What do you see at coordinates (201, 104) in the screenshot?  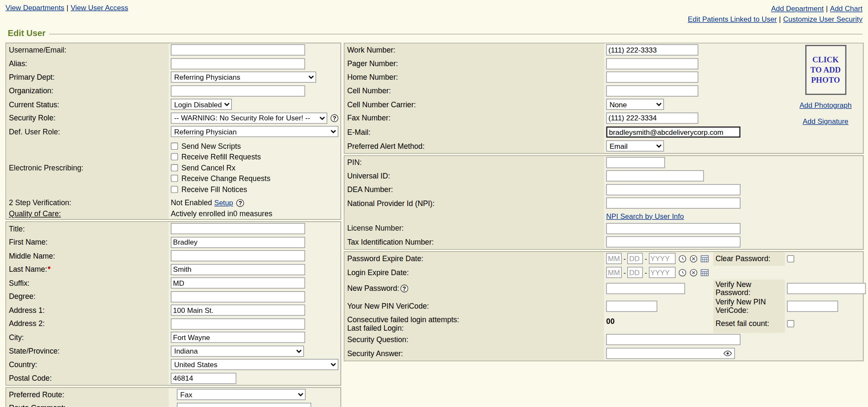 I see `current-status-select: Login Disabled` at bounding box center [201, 104].